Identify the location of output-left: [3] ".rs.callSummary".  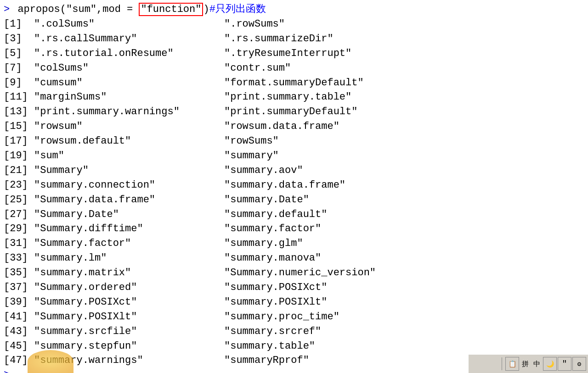
(114, 39).